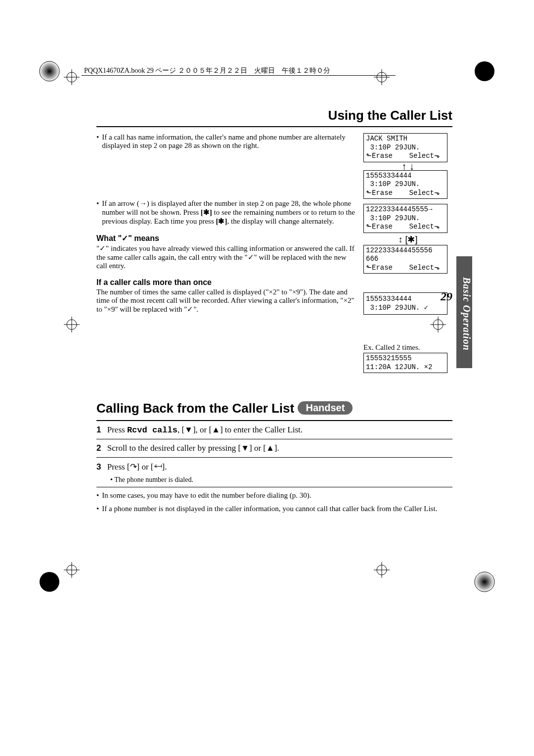 Image resolution: width=534 pixels, height=756 pixels. What do you see at coordinates (274, 409) in the screenshot?
I see `section-title-2: Calling Back from the Caller List Handse…` at bounding box center [274, 409].